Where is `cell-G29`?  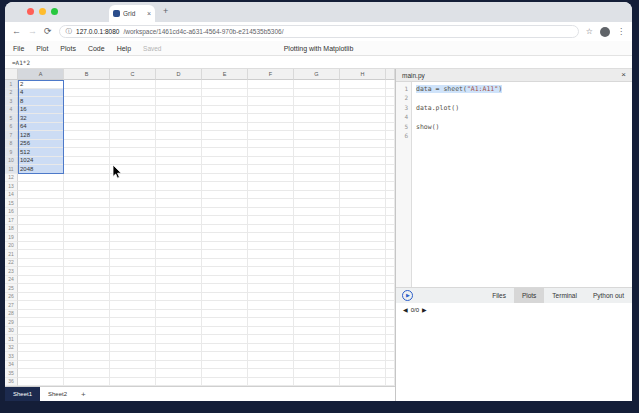 cell-G29 is located at coordinates (317, 322).